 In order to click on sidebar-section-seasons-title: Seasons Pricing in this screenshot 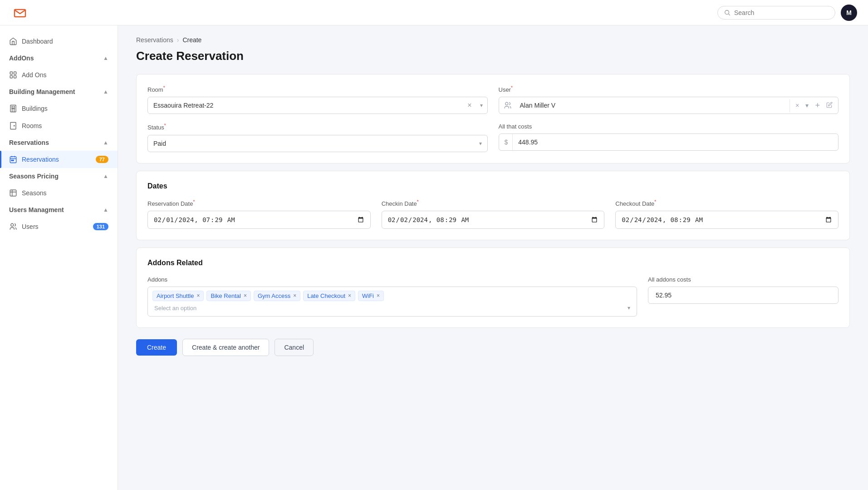, I will do `click(34, 176)`.